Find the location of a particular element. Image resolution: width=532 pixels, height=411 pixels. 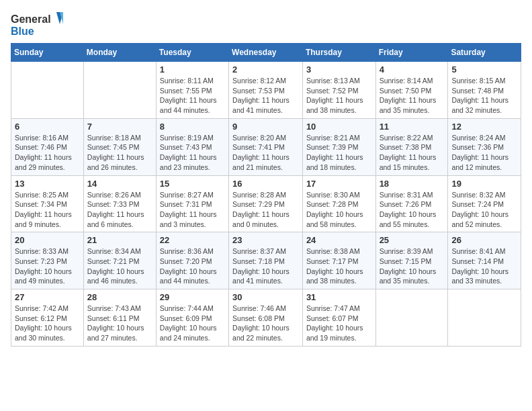

logo-svg: GeneralBlue is located at coordinates (38, 24).